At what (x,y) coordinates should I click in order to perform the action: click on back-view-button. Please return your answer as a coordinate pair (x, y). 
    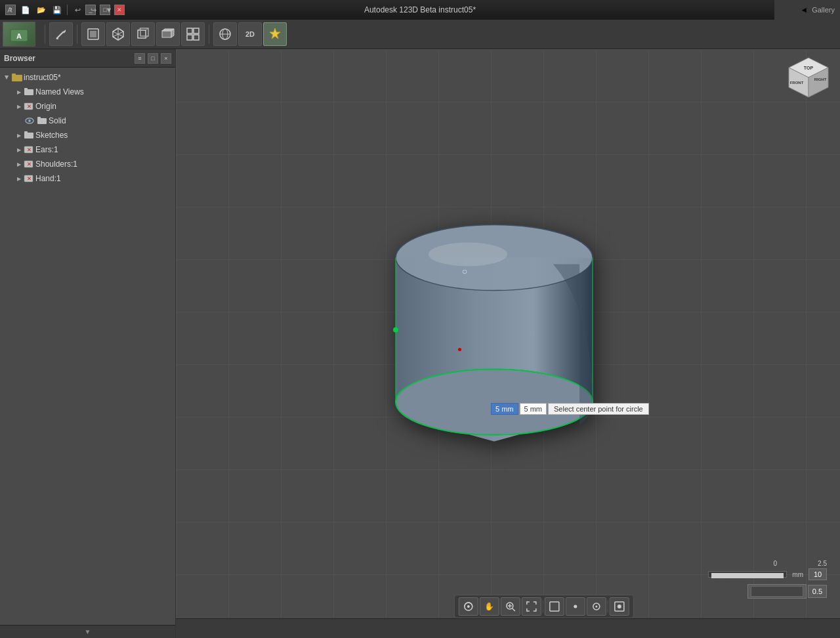
    Looking at the image, I should click on (143, 34).